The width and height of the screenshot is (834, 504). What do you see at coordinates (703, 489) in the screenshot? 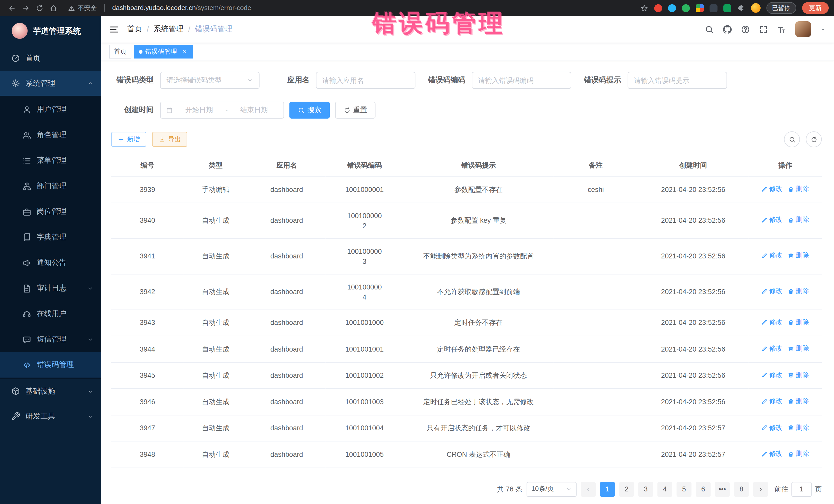
I see `page-button-6: 6` at bounding box center [703, 489].